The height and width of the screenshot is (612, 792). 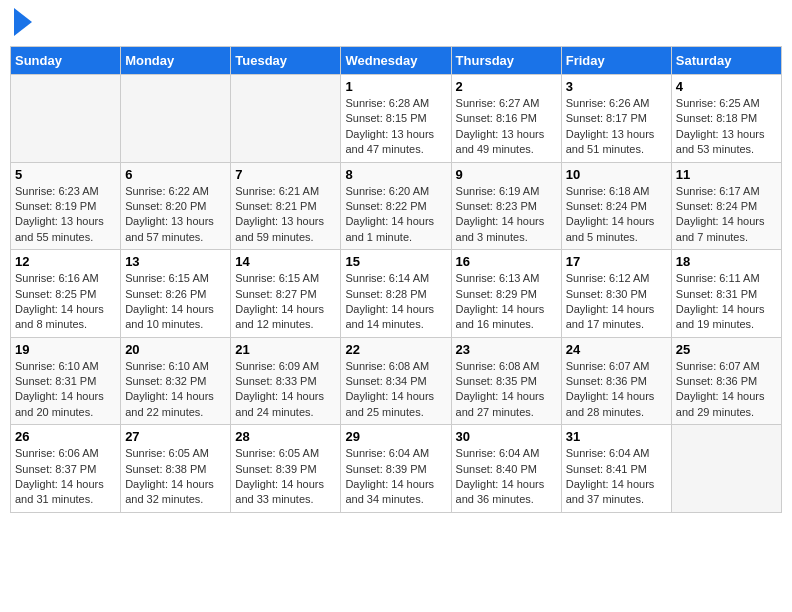 I want to click on day-number: 28, so click(x=286, y=436).